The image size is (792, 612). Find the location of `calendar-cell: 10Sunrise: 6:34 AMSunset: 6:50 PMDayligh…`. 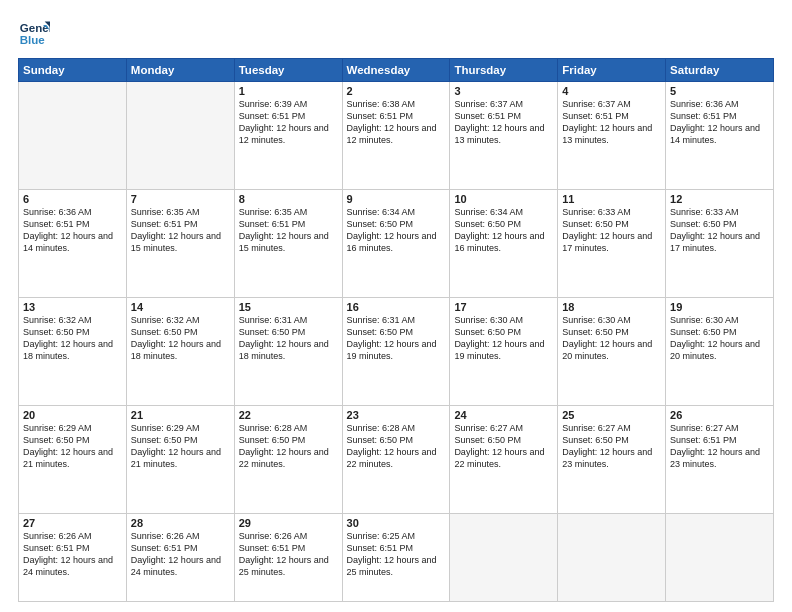

calendar-cell: 10Sunrise: 6:34 AMSunset: 6:50 PMDayligh… is located at coordinates (504, 244).